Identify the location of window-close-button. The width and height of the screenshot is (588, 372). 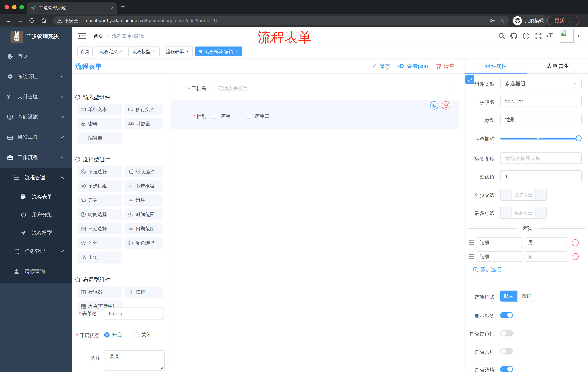
(7, 7).